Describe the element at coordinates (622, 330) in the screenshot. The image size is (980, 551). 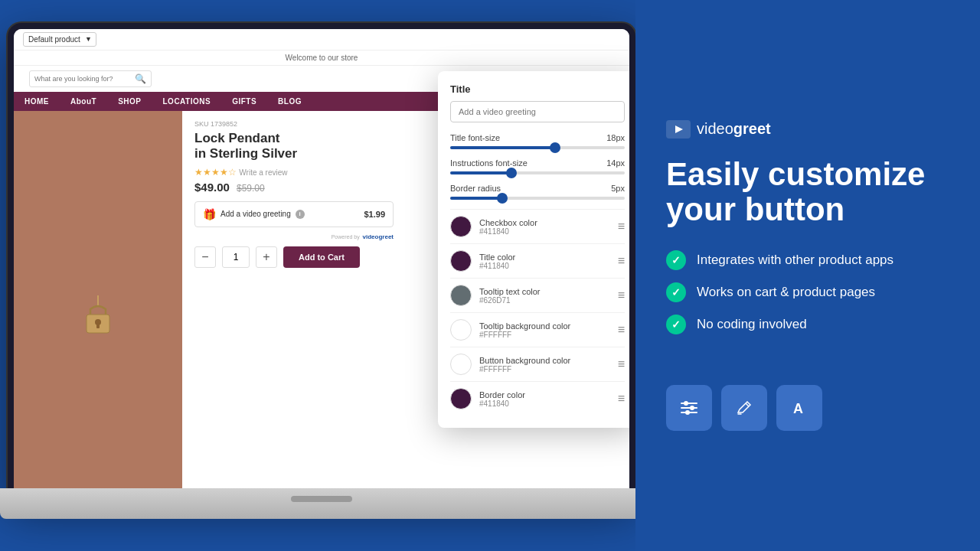
I see `stack-icon-tooltip-bg: ≡` at that location.